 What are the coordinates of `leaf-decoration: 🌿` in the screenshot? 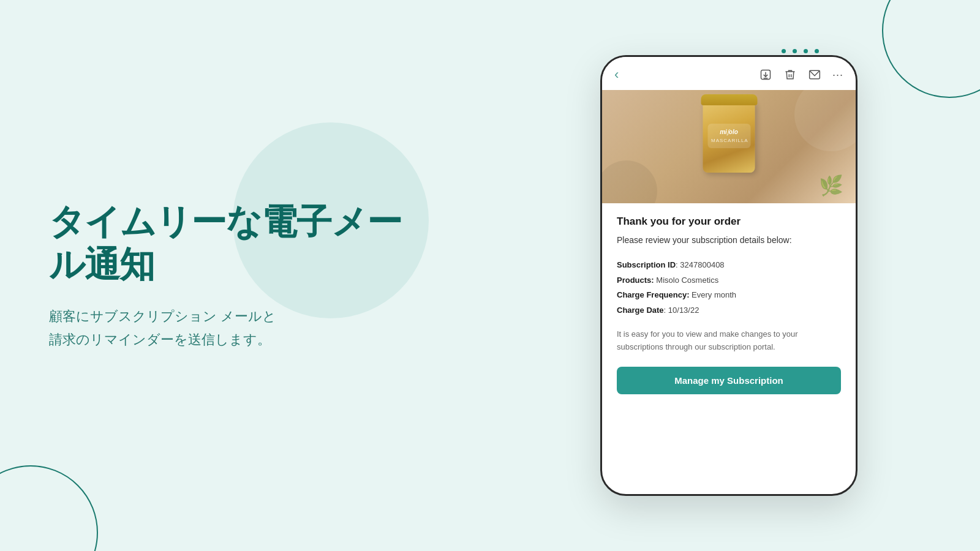 It's located at (831, 186).